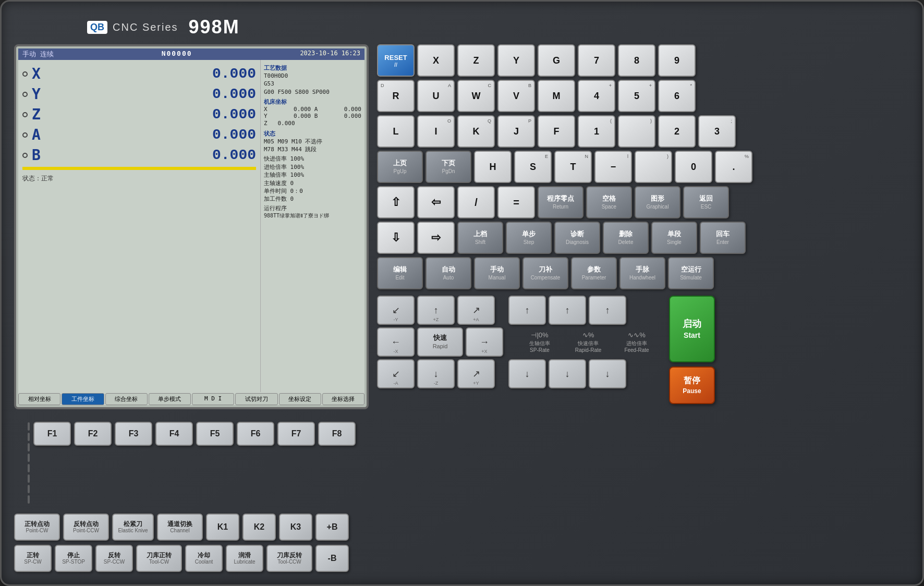 The width and height of the screenshot is (924, 586). I want to click on tab-relative: 相对坐标, so click(40, 399).